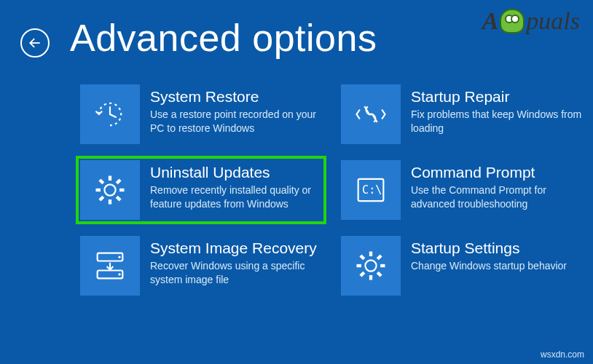 The image size is (593, 364). I want to click on tile-desc: Use a restore point recorded on your PC …, so click(236, 122).